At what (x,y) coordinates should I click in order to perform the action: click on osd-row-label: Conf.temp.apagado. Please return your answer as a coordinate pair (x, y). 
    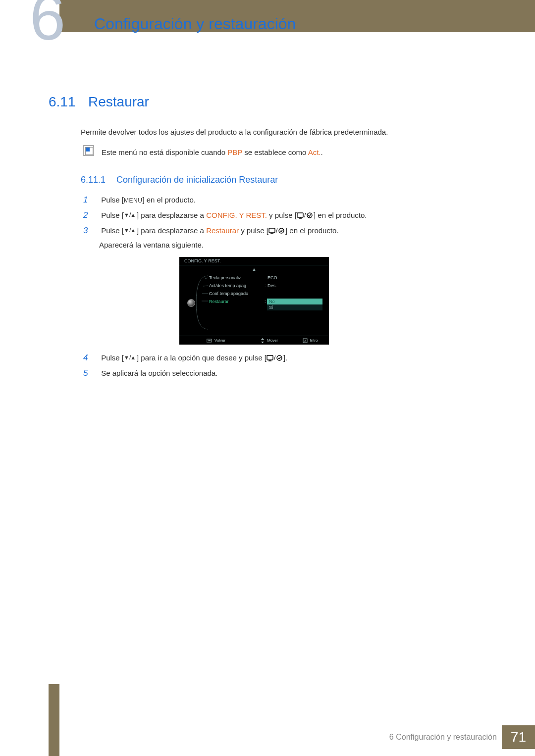
    Looking at the image, I should click on (229, 294).